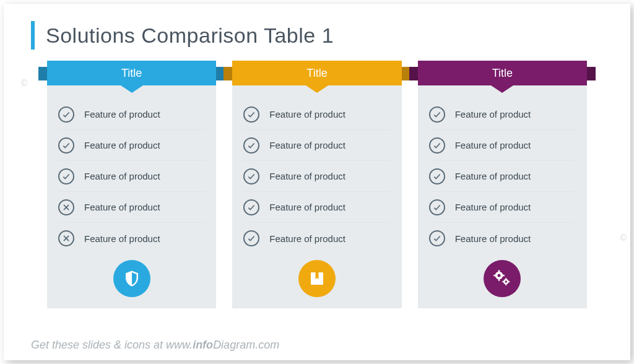  I want to click on shield-icon, so click(132, 279).